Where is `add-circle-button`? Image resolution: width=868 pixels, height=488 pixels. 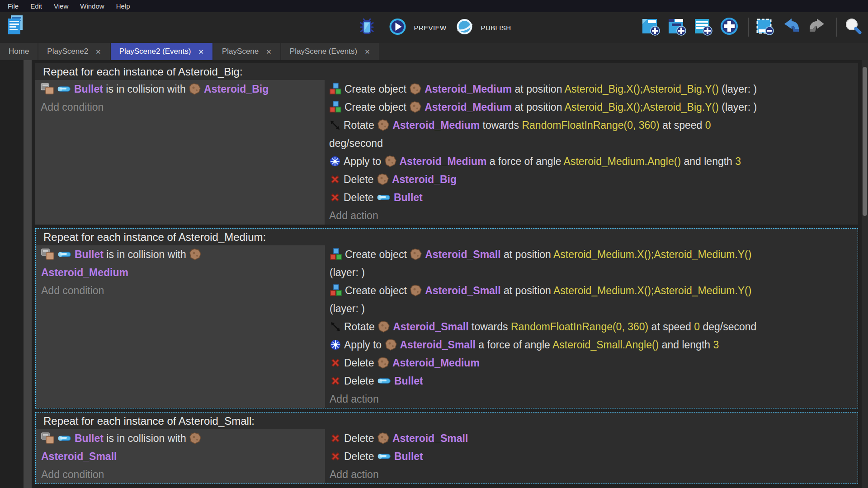 add-circle-button is located at coordinates (731, 27).